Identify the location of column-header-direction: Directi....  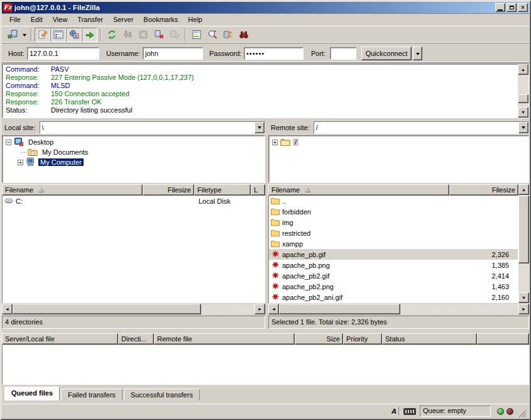
(136, 339).